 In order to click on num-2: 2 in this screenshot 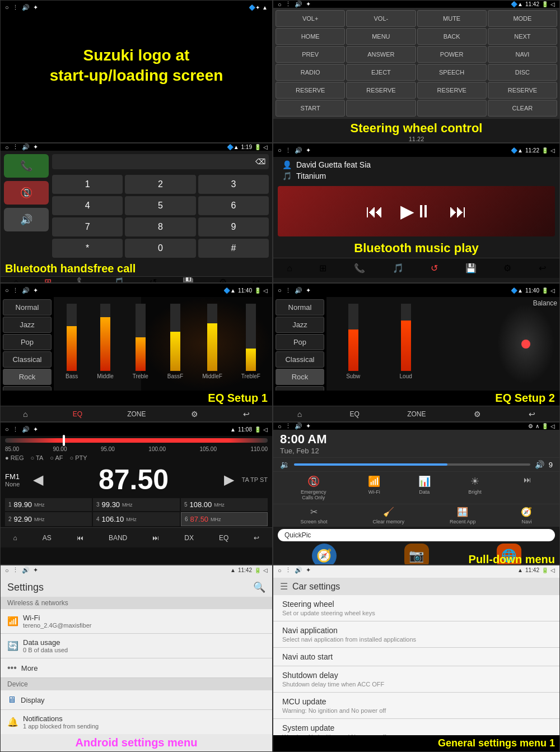, I will do `click(160, 184)`.